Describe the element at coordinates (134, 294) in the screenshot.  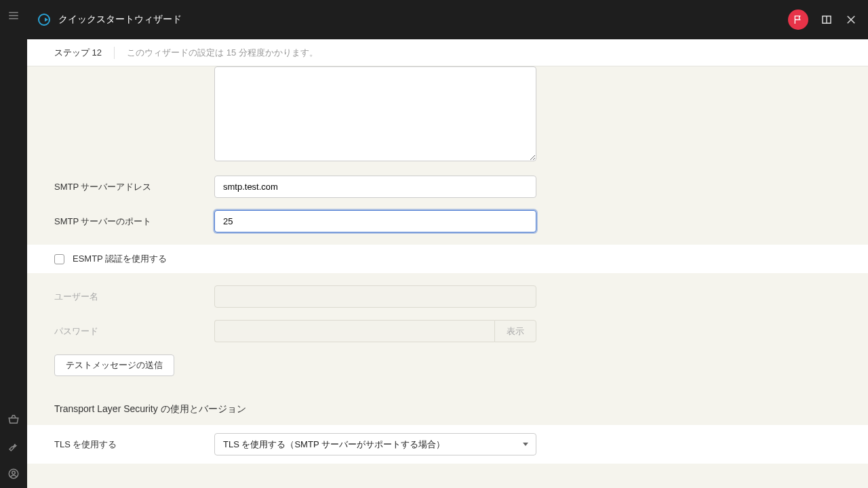
I see `username-label: ユーザー名` at that location.